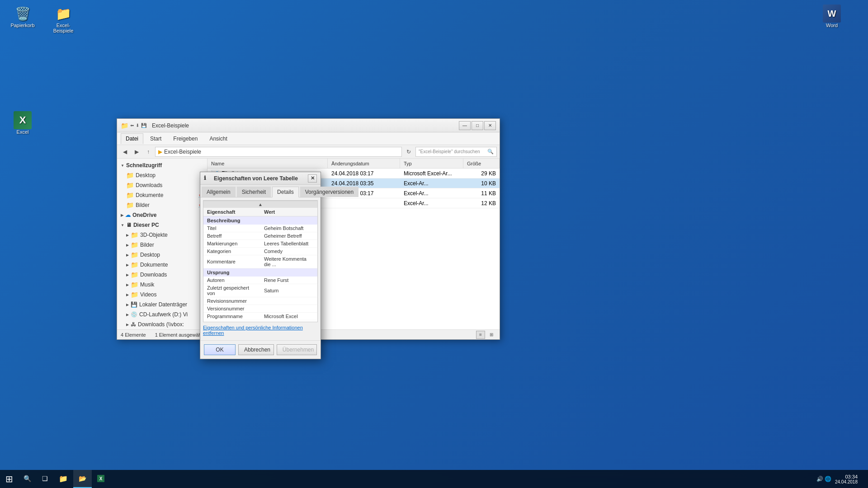 The height and width of the screenshot is (488, 868). What do you see at coordinates (219, 192) in the screenshot?
I see `tab-allgemein: Allgemein` at bounding box center [219, 192].